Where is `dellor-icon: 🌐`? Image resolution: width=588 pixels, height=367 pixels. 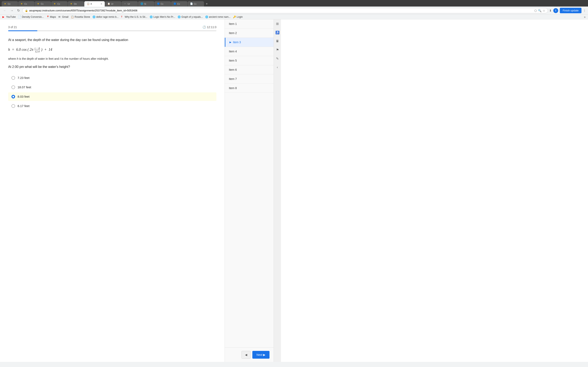
dellor-icon: 🌐 is located at coordinates (94, 17).